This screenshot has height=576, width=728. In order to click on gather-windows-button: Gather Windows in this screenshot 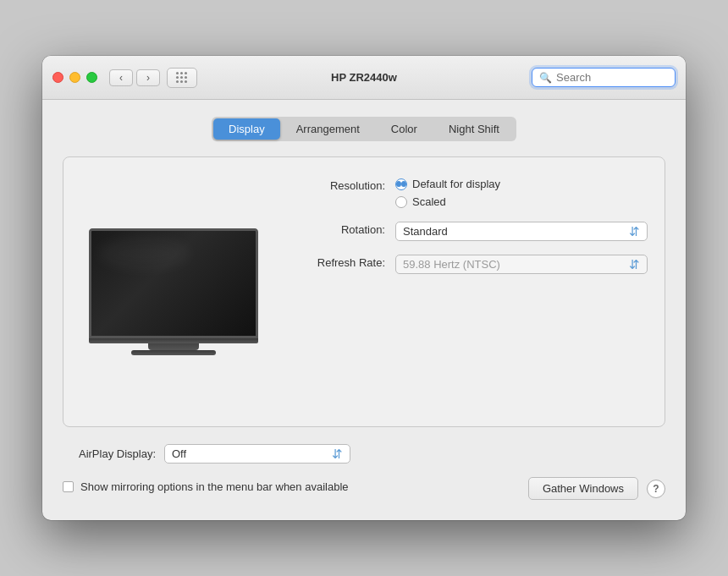, I will do `click(583, 489)`.